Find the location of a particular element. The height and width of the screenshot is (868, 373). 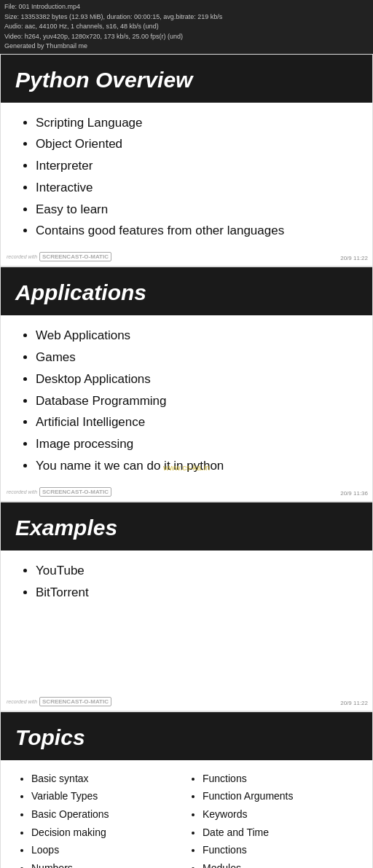

slide-examples-header: Examples is located at coordinates (186, 526).